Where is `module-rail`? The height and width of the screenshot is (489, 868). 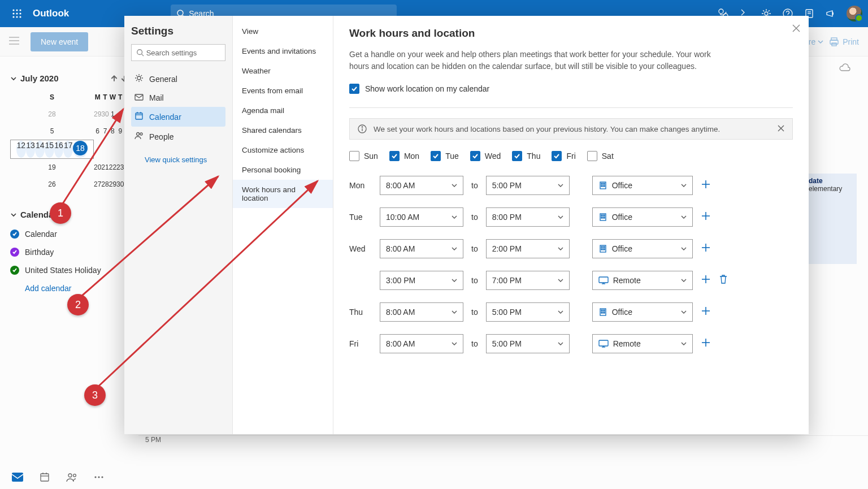 module-rail is located at coordinates (58, 477).